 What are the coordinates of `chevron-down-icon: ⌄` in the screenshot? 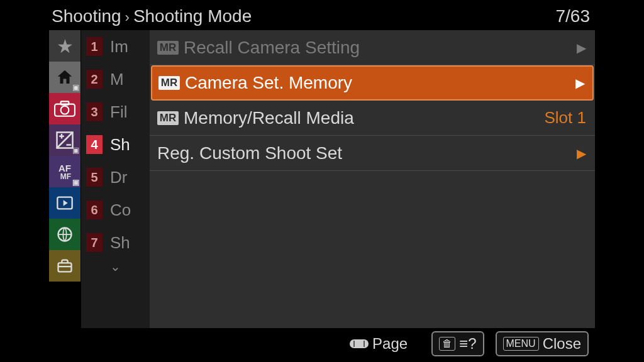 It's located at (116, 266).